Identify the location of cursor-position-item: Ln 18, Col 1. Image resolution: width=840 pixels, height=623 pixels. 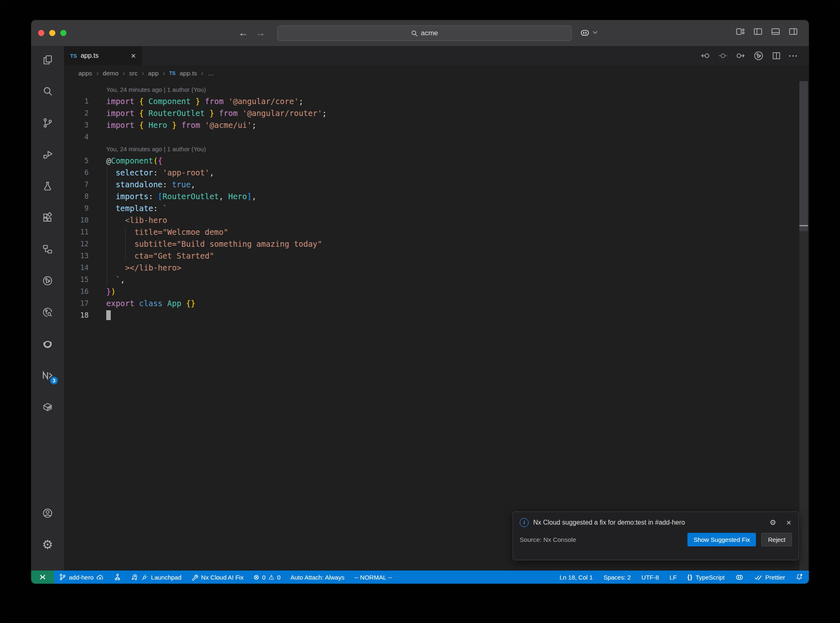
(576, 577).